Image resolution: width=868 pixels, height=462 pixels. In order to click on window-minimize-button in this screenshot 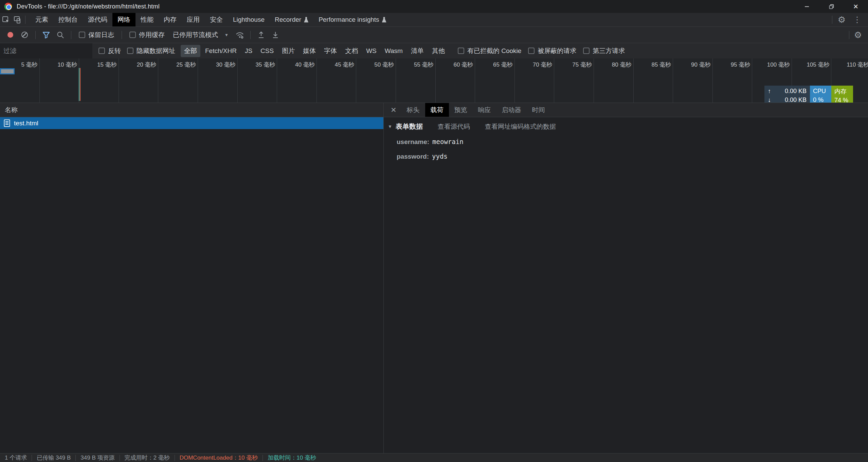, I will do `click(807, 6)`.